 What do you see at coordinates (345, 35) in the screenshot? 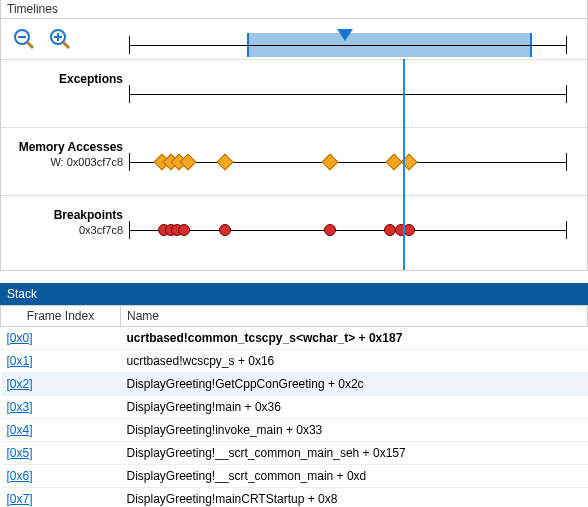
I see `overview-playhead-icon` at bounding box center [345, 35].